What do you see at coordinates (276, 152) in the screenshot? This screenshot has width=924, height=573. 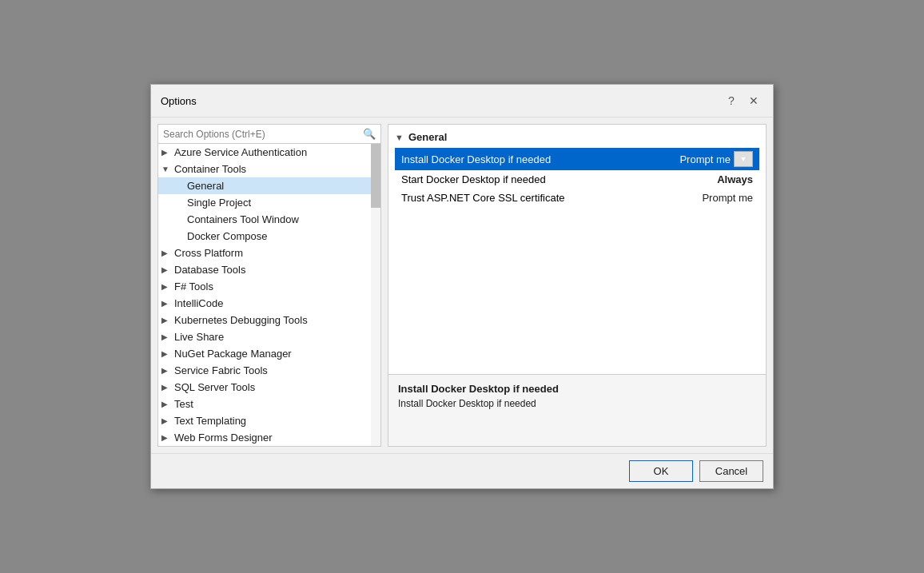 I see `tree-label-azure: Azure Service Authentication` at bounding box center [276, 152].